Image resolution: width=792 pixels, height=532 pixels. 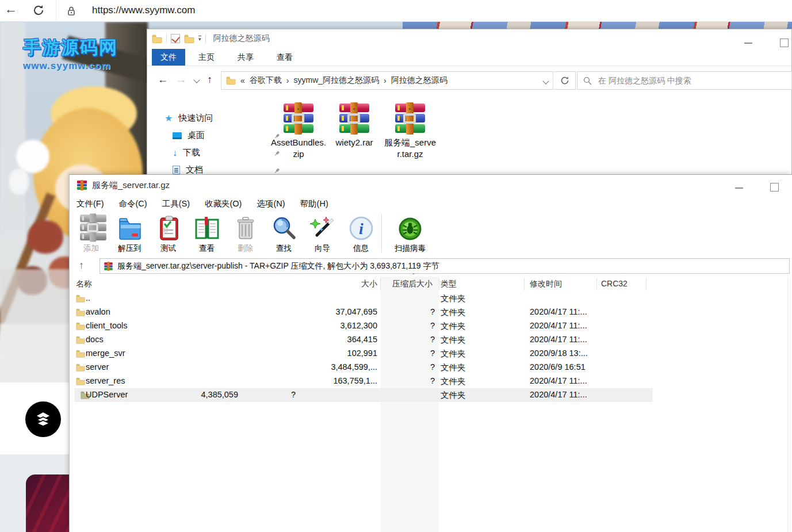 I want to click on cell-name: avalon, so click(x=98, y=312).